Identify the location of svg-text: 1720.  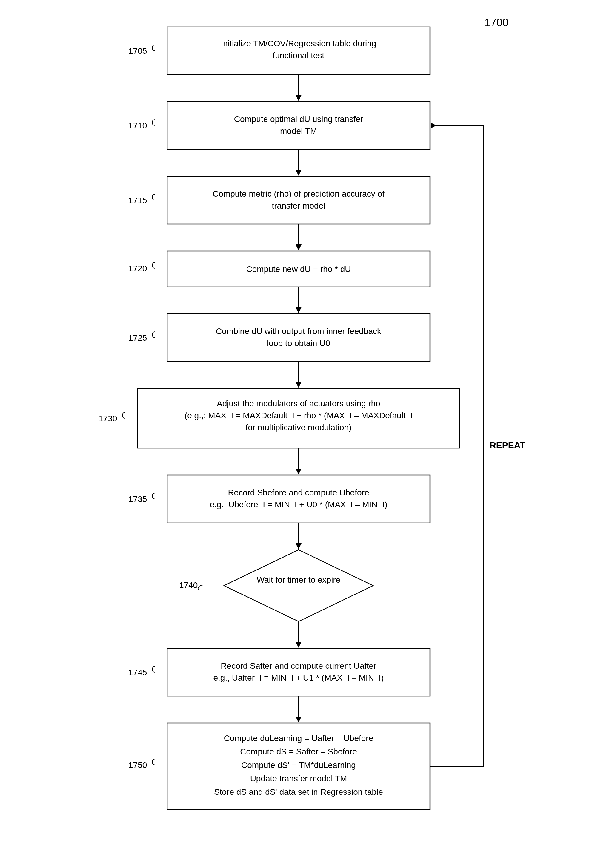
(138, 268).